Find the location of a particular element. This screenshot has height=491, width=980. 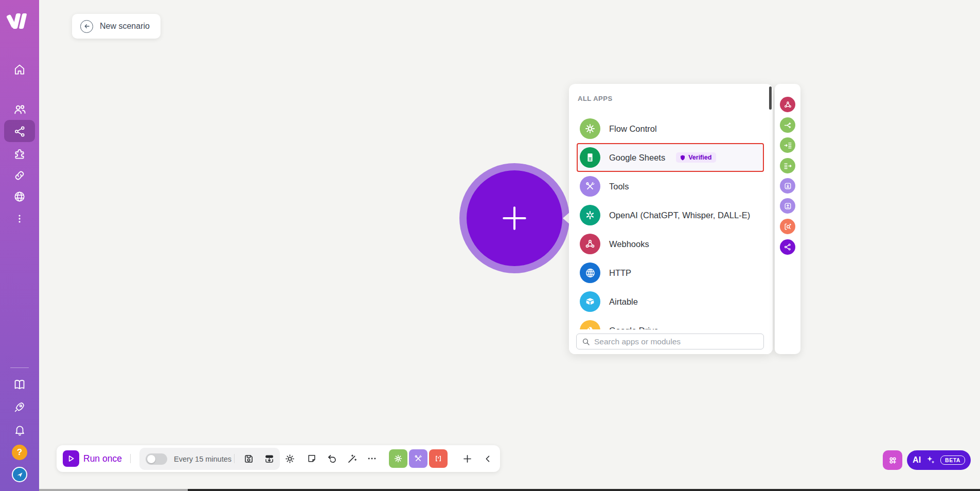

app-row-http: HTTP is located at coordinates (670, 273).